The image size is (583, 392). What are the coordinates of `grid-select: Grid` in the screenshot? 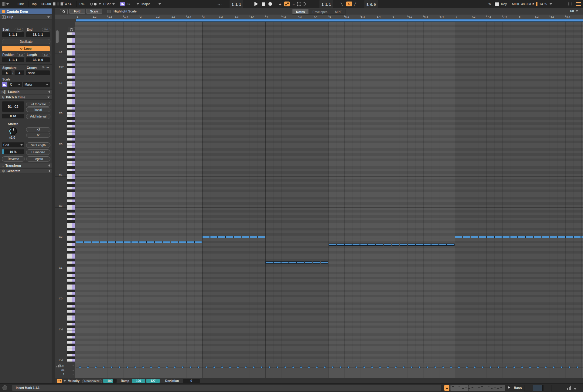 It's located at (13, 145).